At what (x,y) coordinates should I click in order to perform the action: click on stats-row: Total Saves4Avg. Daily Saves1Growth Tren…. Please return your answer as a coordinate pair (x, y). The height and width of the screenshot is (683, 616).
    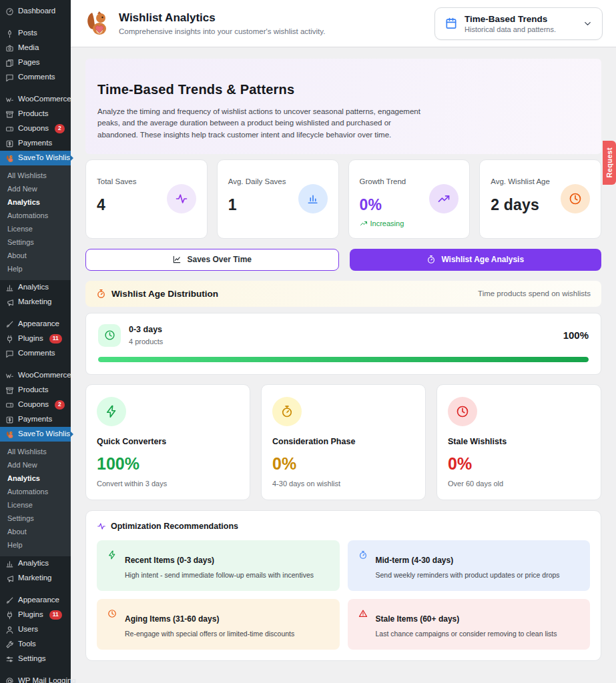
    Looking at the image, I should click on (343, 199).